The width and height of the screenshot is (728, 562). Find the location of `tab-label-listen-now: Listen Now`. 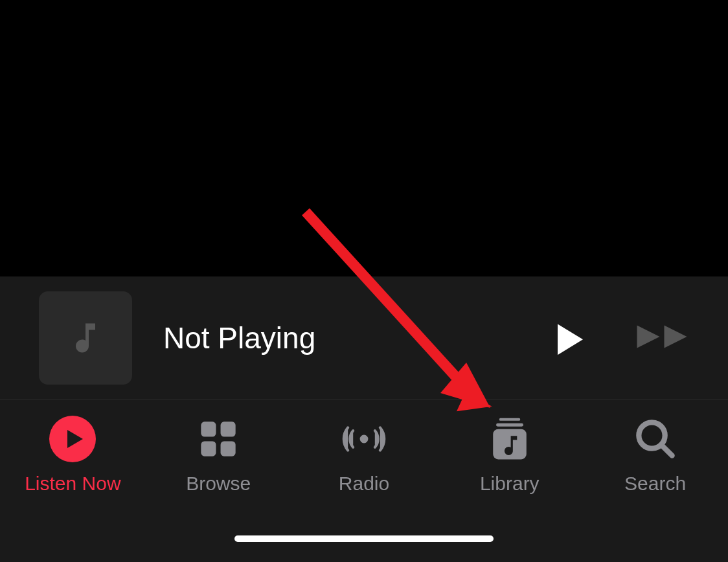

tab-label-listen-now: Listen Now is located at coordinates (73, 484).